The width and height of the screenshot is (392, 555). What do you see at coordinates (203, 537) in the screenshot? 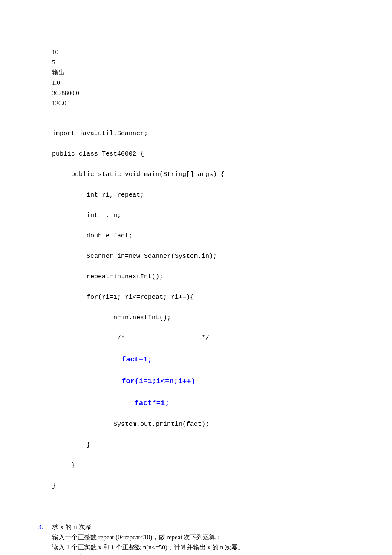
I see `text-line: 输入一个正整数 repeat (0<repeat<10)，做 repeat 次下…` at bounding box center [203, 537].